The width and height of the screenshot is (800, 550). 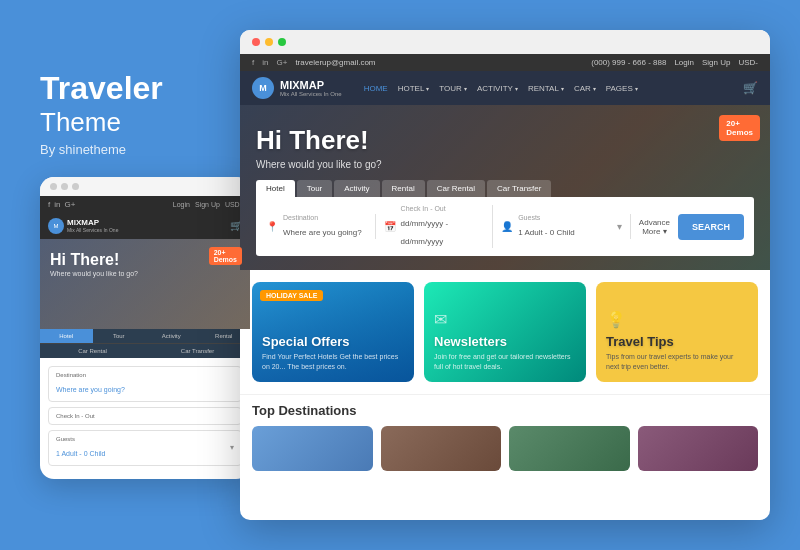 What do you see at coordinates (716, 62) in the screenshot?
I see `site-signup-link: Sign Up` at bounding box center [716, 62].